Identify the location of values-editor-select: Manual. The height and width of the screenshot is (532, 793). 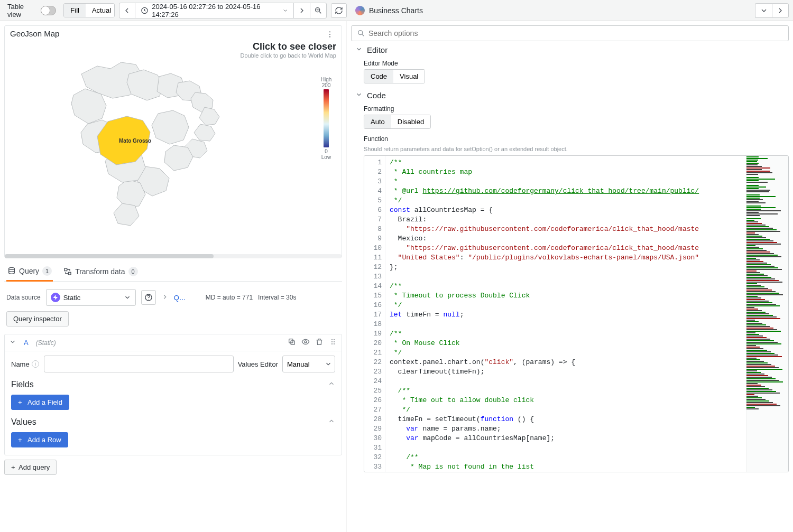
(309, 364).